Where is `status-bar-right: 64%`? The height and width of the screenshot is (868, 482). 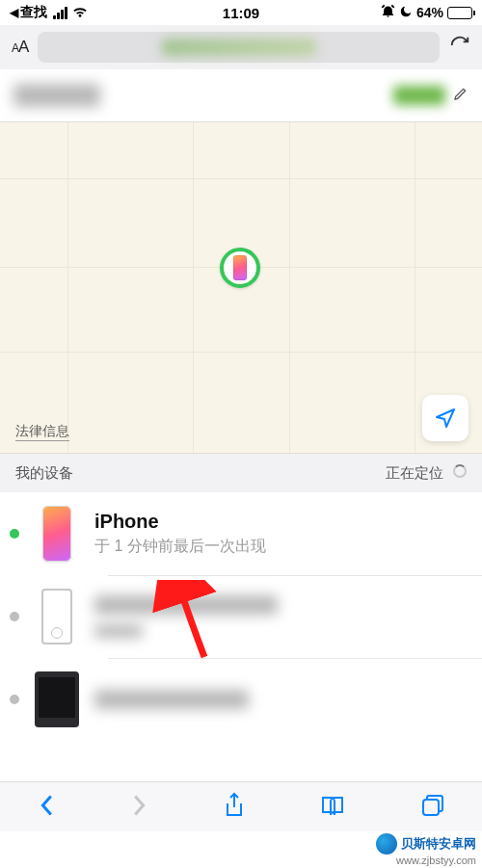 status-bar-right: 64% is located at coordinates (426, 13).